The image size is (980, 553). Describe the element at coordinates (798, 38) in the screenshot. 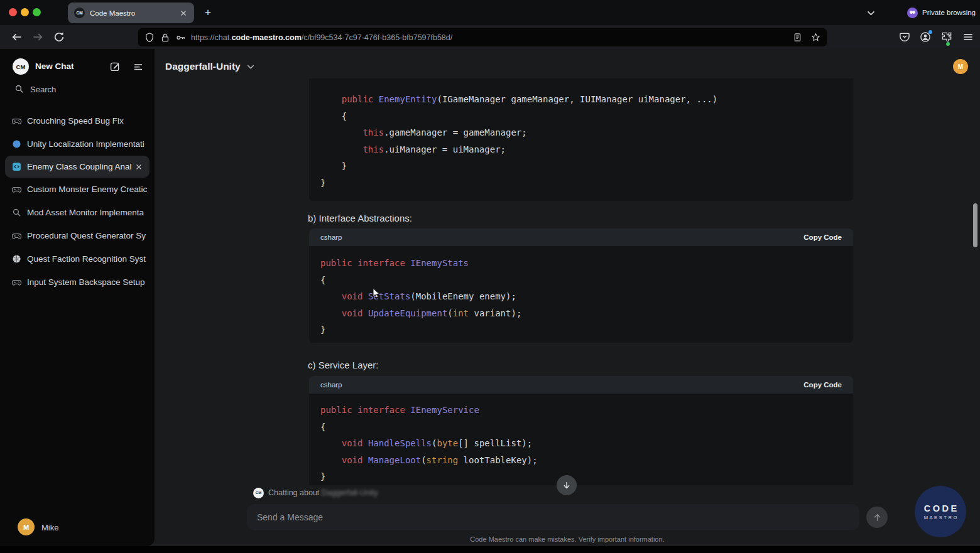

I see `reader-mode-icon` at that location.